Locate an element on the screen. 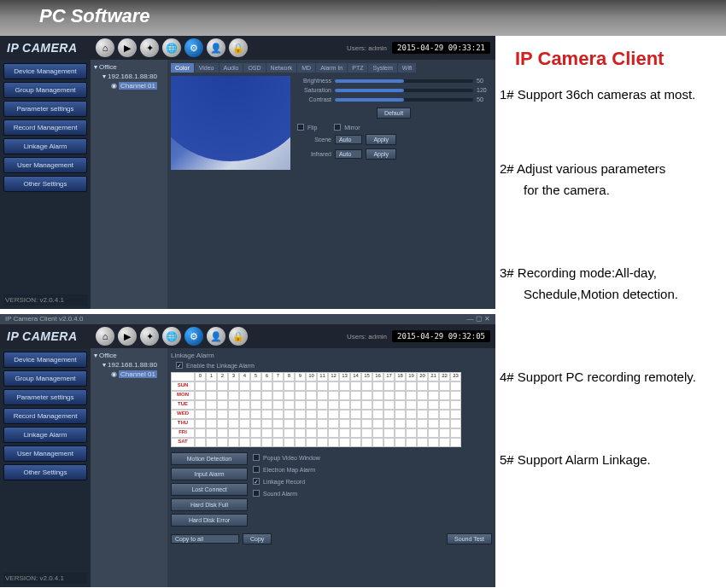  copy-to-select: Copy to all is located at coordinates (205, 539).